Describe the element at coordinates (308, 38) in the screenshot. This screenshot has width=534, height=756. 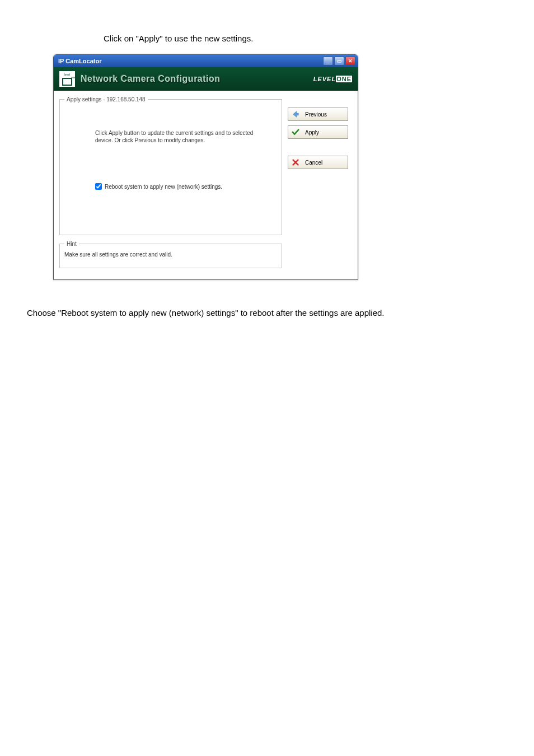
I see `intro-text: Click on "Apply" to use the new settings…` at that location.